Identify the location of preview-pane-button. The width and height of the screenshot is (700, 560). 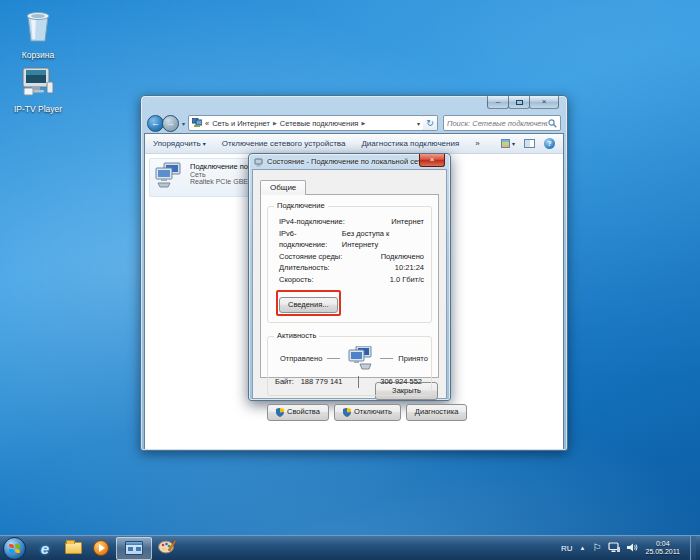
(530, 144).